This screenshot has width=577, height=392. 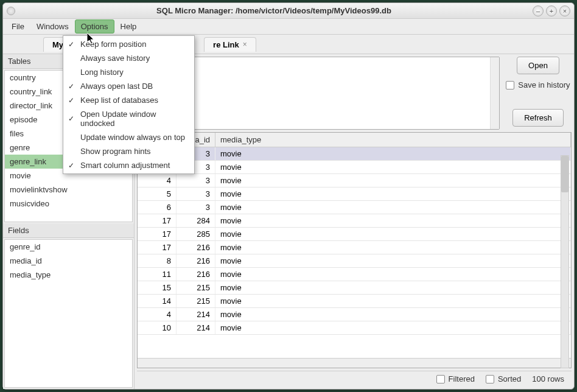 I want to click on options-menu-item: Always save history, so click(x=129, y=58).